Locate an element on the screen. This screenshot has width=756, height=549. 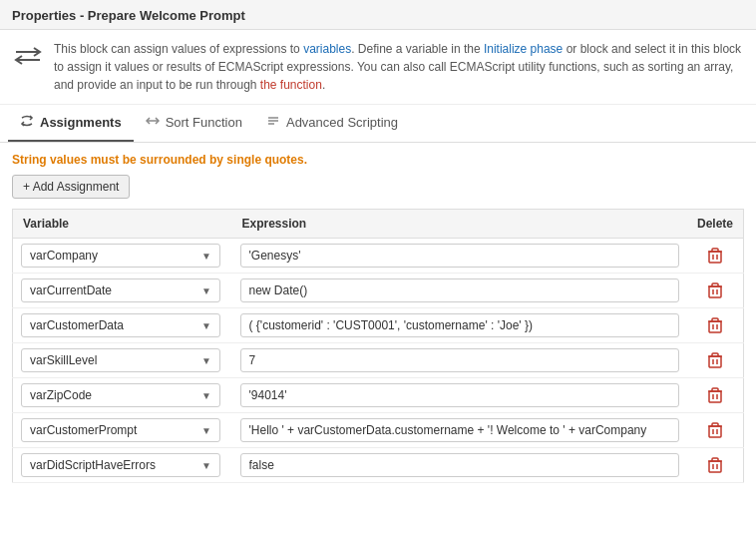
delete-column-header: Delete is located at coordinates (716, 224).